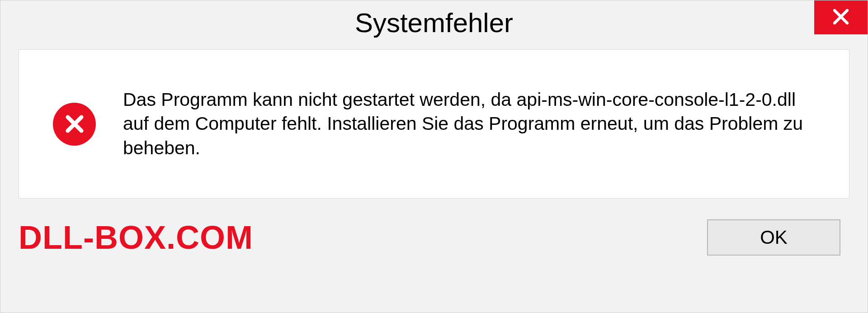 This screenshot has width=868, height=313. I want to click on close-icon, so click(841, 18).